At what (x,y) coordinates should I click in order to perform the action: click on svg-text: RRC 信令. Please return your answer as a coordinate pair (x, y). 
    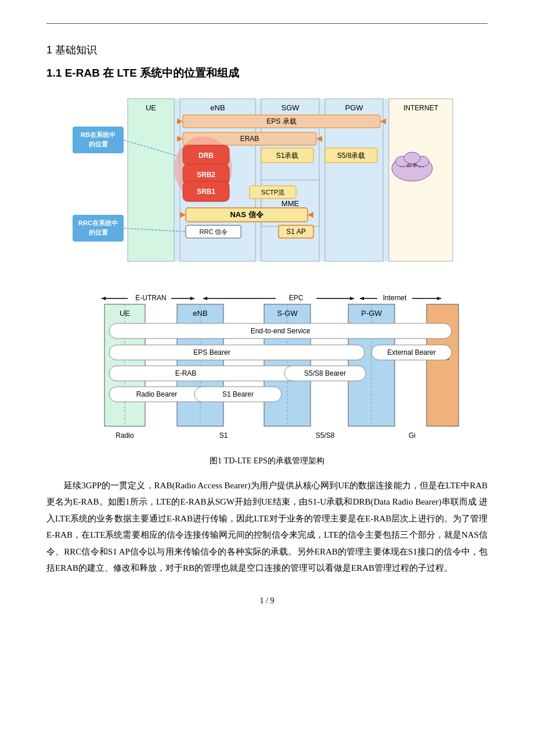
    Looking at the image, I should click on (214, 232).